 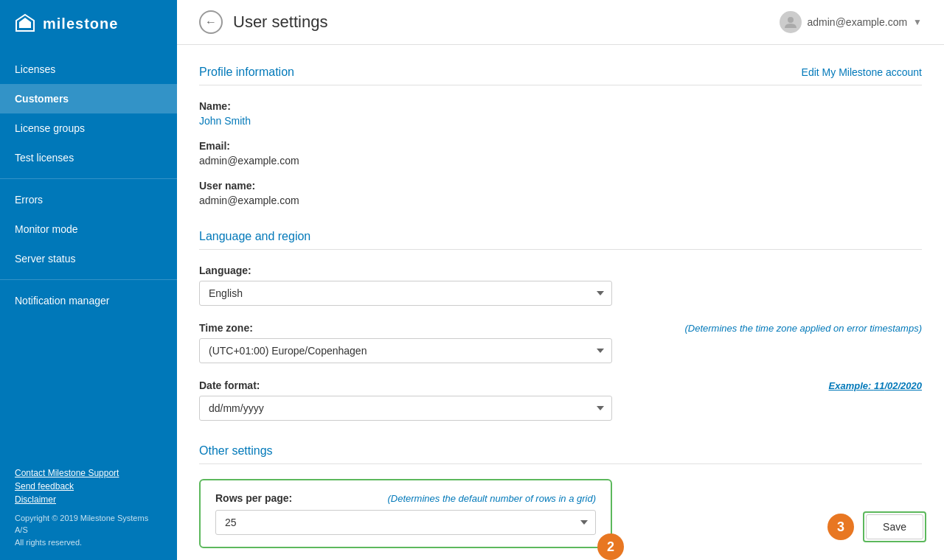 What do you see at coordinates (560, 186) in the screenshot?
I see `username-label: User name:` at bounding box center [560, 186].